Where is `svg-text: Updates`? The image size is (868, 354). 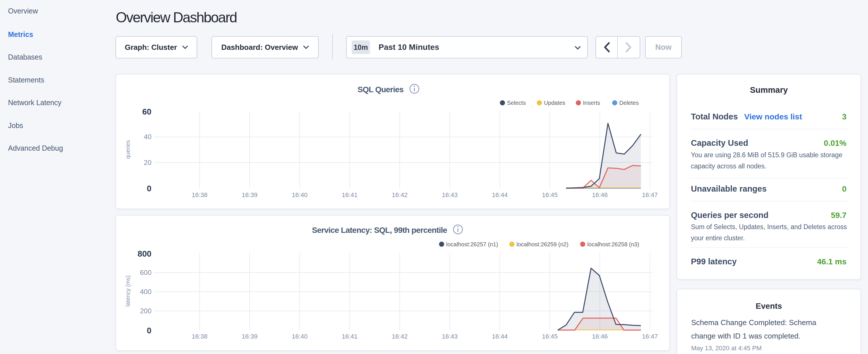 svg-text: Updates is located at coordinates (555, 103).